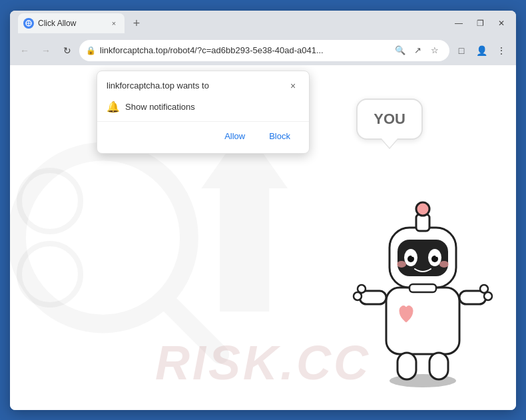 The height and width of the screenshot is (420, 526). I want to click on tab-close-button: ×, so click(114, 23).